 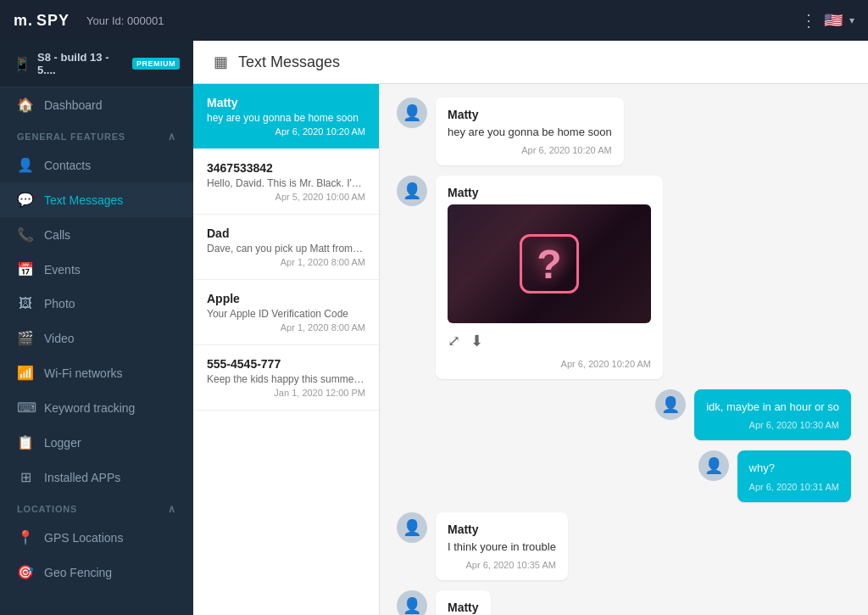 I want to click on gps-label: GPS Locations, so click(x=83, y=538).